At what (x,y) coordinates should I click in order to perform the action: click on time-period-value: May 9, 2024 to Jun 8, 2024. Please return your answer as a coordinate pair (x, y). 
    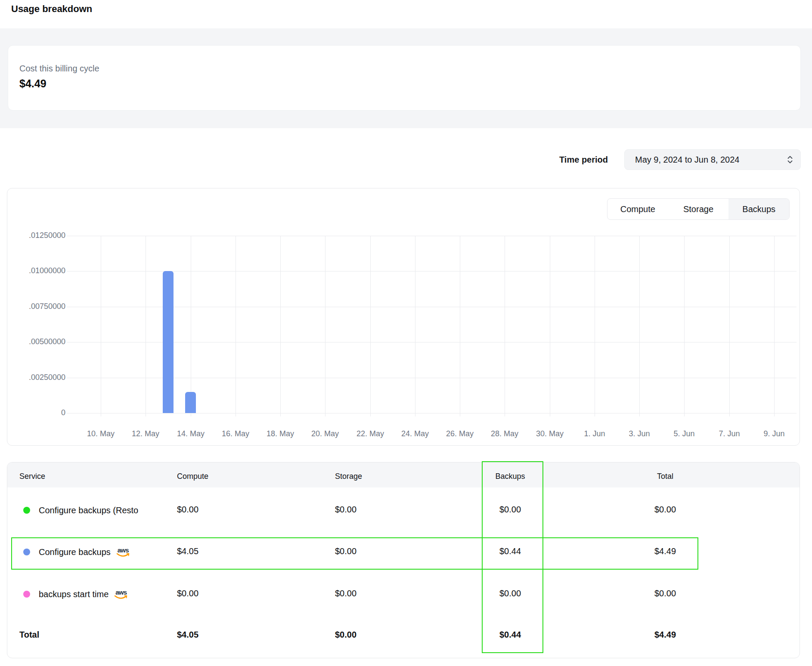
    Looking at the image, I should click on (711, 160).